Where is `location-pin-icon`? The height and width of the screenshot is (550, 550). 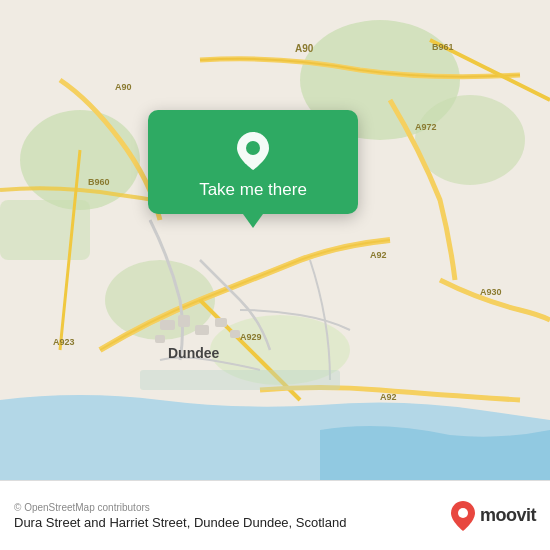
location-pin-icon is located at coordinates (253, 150).